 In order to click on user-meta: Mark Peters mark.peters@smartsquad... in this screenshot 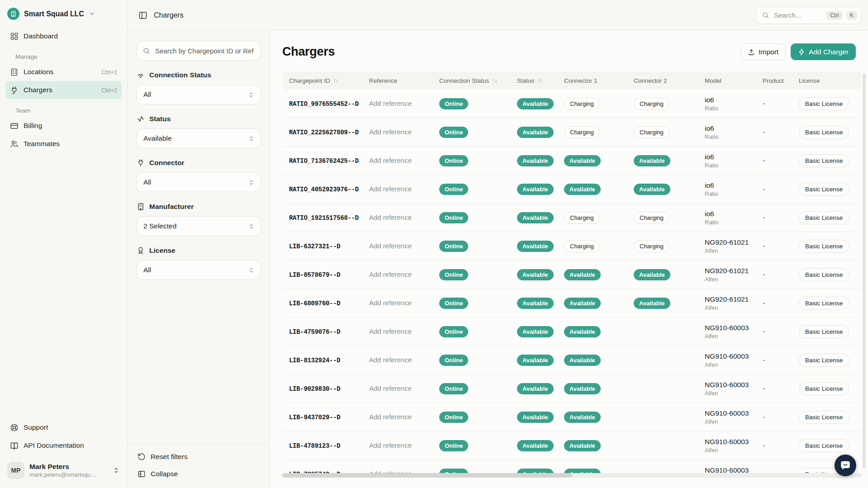, I will do `click(64, 470)`.